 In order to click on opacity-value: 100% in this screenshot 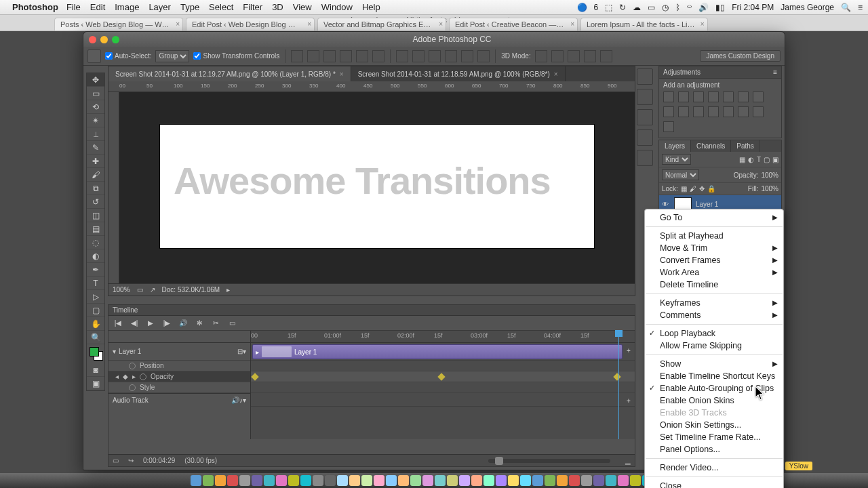, I will do `click(770, 175)`.